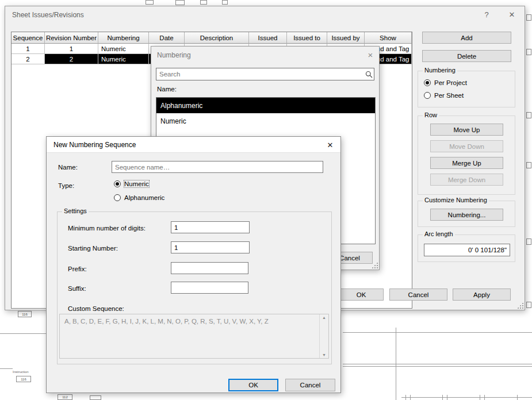  I want to click on min-digits-input, so click(210, 228).